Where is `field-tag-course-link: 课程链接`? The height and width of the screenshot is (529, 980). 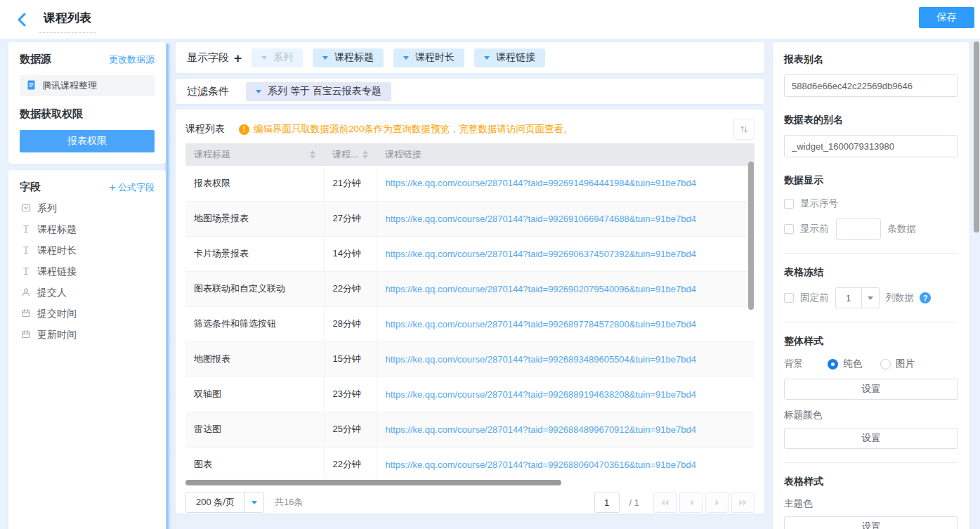
field-tag-course-link: 课程链接 is located at coordinates (510, 58).